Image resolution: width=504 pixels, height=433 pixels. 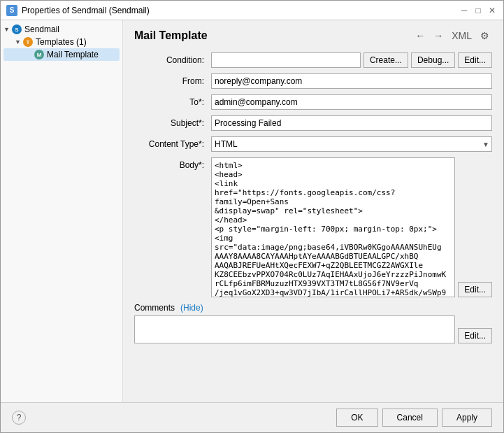 I want to click on window-title: Properties of Sendmail (Sendmail), so click(x=85, y=10).